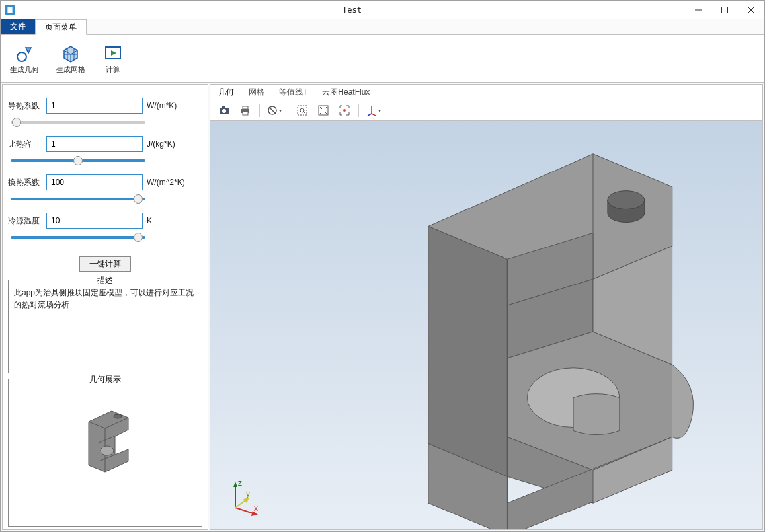  What do you see at coordinates (256, 508) in the screenshot?
I see `axis-x-label: x` at bounding box center [256, 508].